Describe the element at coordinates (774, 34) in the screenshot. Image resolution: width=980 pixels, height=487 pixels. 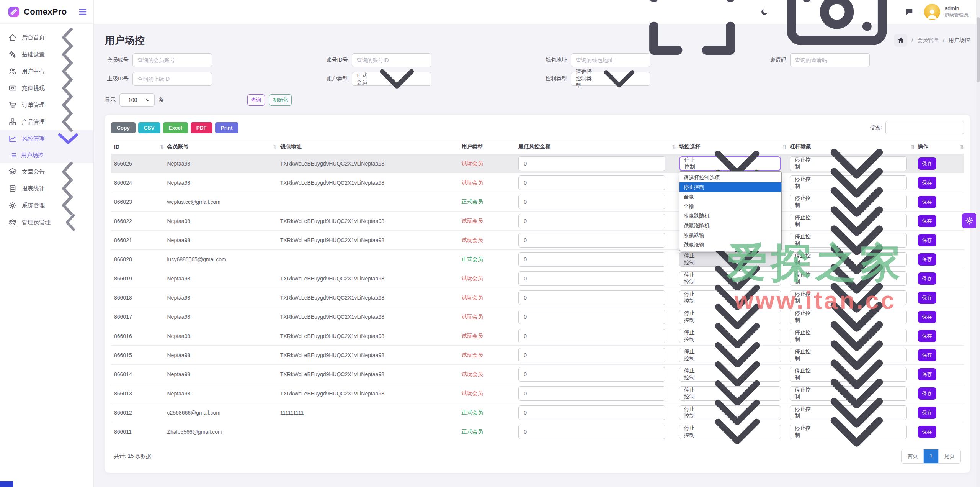
I see `topbar-icons` at that location.